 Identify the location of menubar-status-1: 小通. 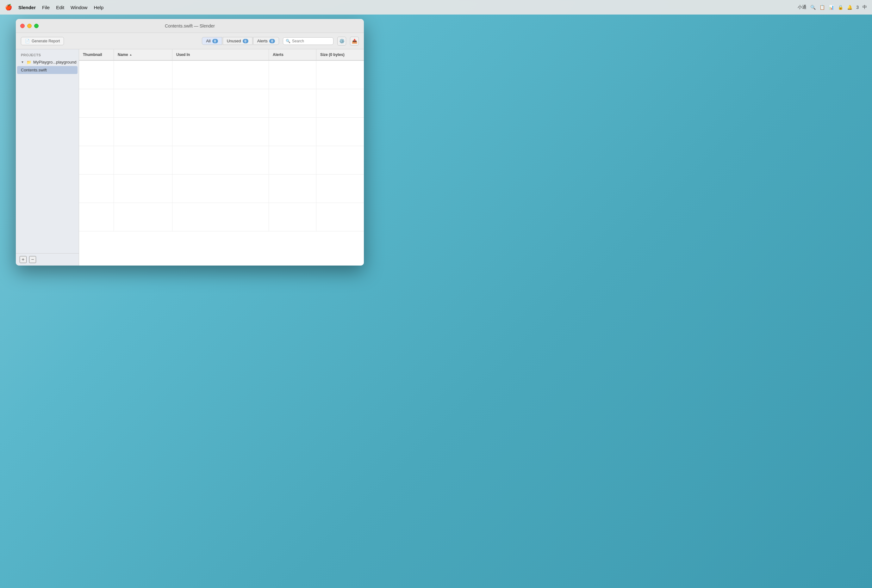
(802, 8).